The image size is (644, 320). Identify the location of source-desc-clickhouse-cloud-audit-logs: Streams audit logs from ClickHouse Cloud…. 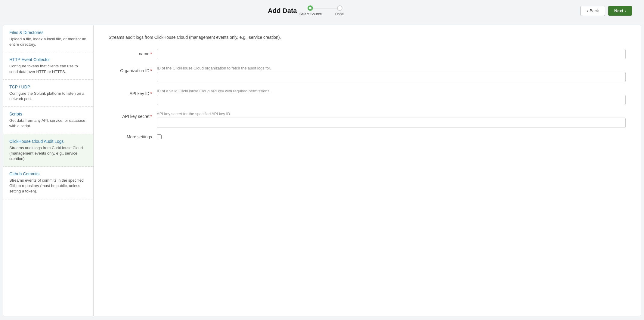
(48, 153).